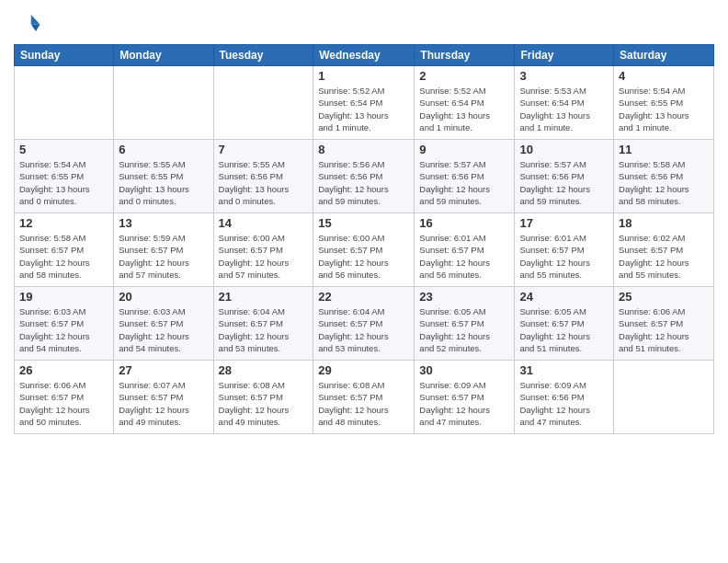 This screenshot has width=728, height=563. Describe the element at coordinates (564, 177) in the screenshot. I see `calendar-cell: 10Sunrise: 5:57 AM Sunset: 6:56 PM Dayli…` at that location.